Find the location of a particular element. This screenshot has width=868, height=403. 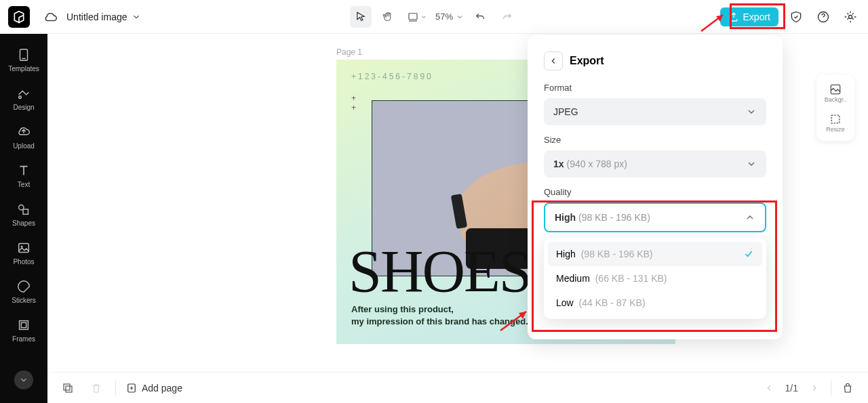

artboard-tool is located at coordinates (417, 17).